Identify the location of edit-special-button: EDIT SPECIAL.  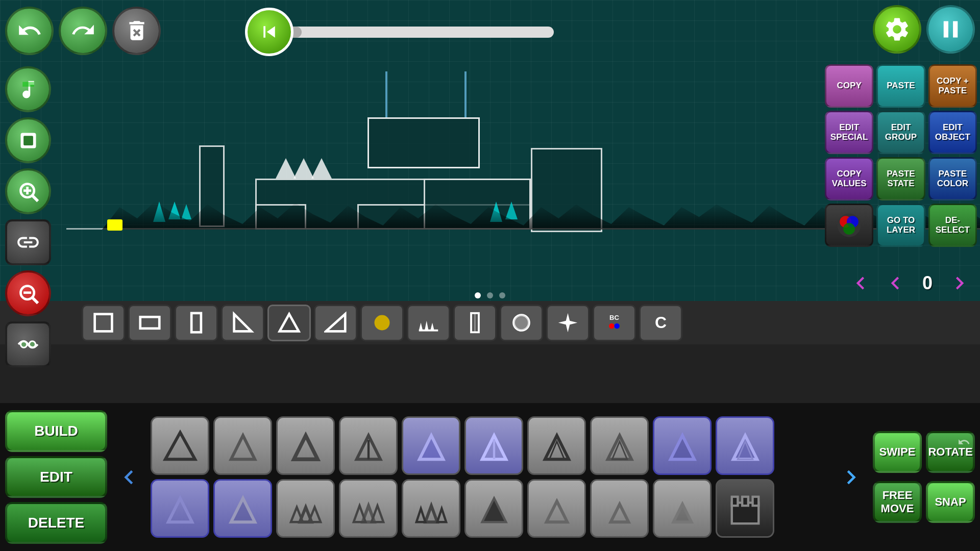
(849, 133).